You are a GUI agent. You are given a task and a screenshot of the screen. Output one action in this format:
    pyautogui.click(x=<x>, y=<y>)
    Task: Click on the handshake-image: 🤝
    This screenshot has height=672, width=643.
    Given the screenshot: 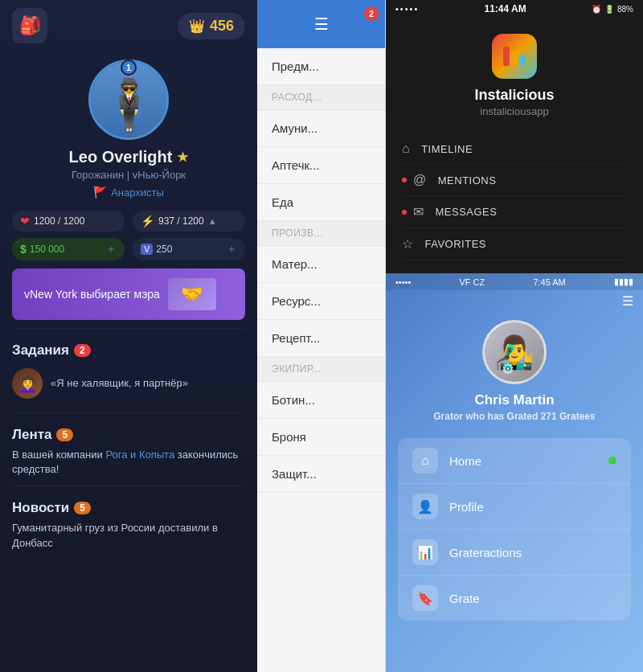 What is the action you would take?
    pyautogui.click(x=192, y=294)
    